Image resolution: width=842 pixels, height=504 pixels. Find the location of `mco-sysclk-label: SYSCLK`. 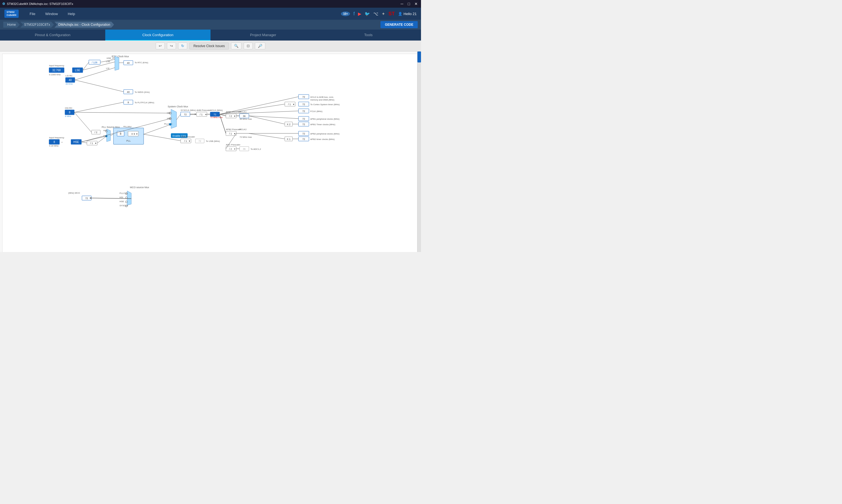

mco-sysclk-label: SYSCLK is located at coordinates (124, 206).